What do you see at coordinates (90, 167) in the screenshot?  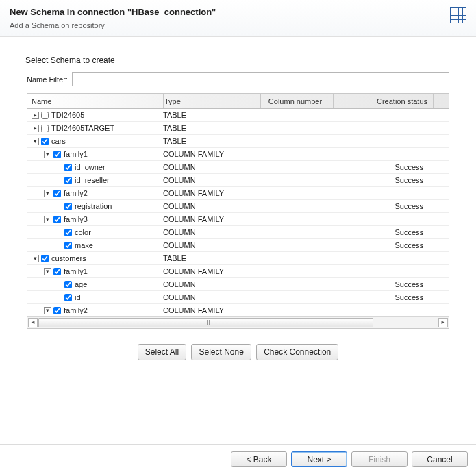 I see `row-label: id_owner` at bounding box center [90, 167].